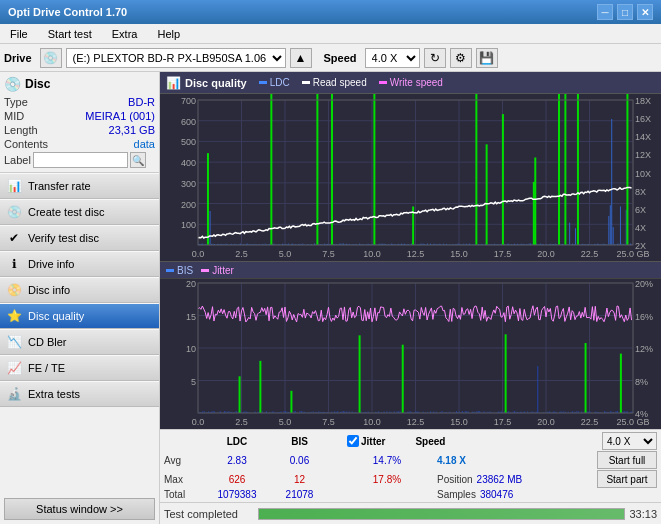  Describe the element at coordinates (19, 34) in the screenshot. I see `menu-file: File` at that location.